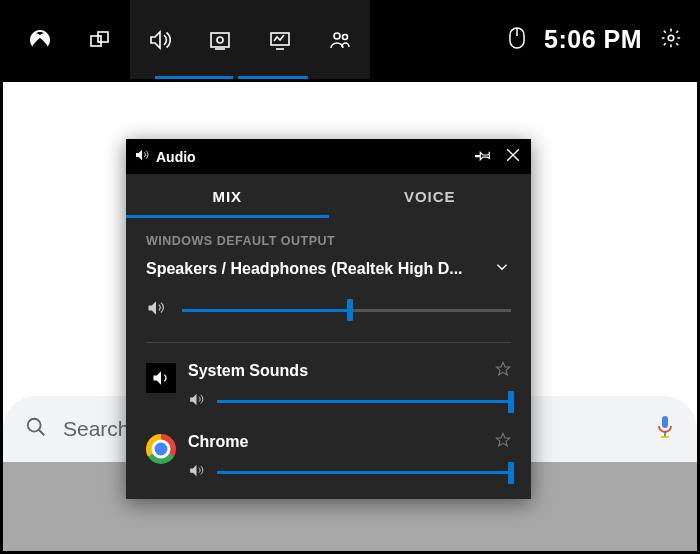 This screenshot has width=700, height=554. Describe the element at coordinates (218, 442) in the screenshot. I see `app-name: Chrome` at that location.